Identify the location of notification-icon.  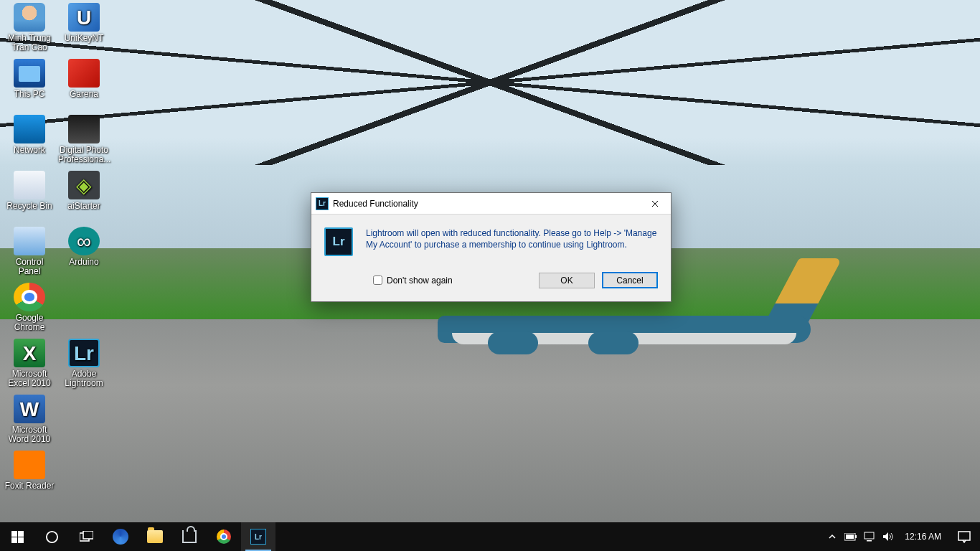
(964, 537).